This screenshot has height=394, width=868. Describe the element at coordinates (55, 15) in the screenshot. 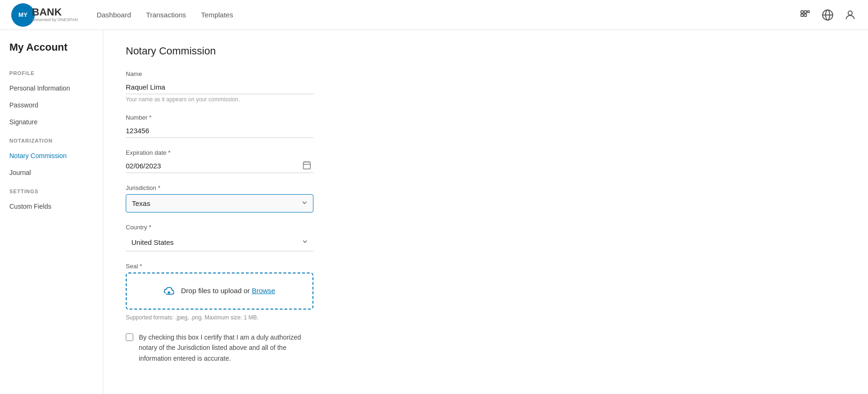

I see `logo-text: BANK presented by ONESPAN` at that location.